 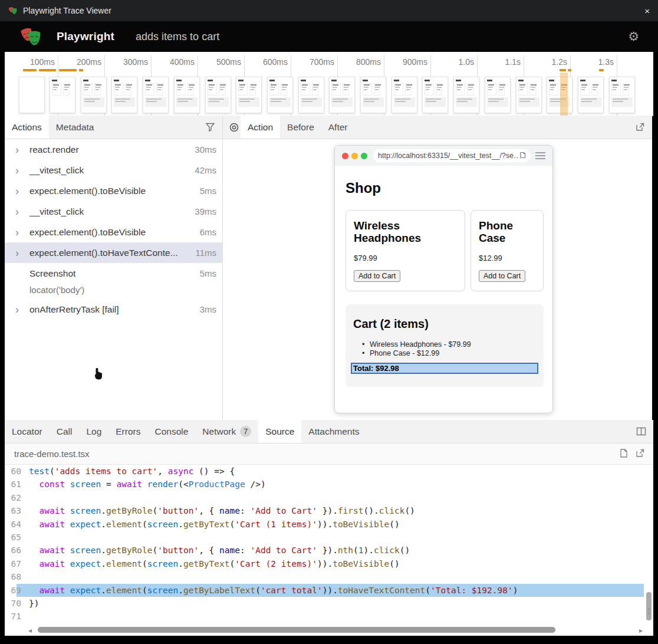 I want to click on copy-source-icon, so click(x=623, y=454).